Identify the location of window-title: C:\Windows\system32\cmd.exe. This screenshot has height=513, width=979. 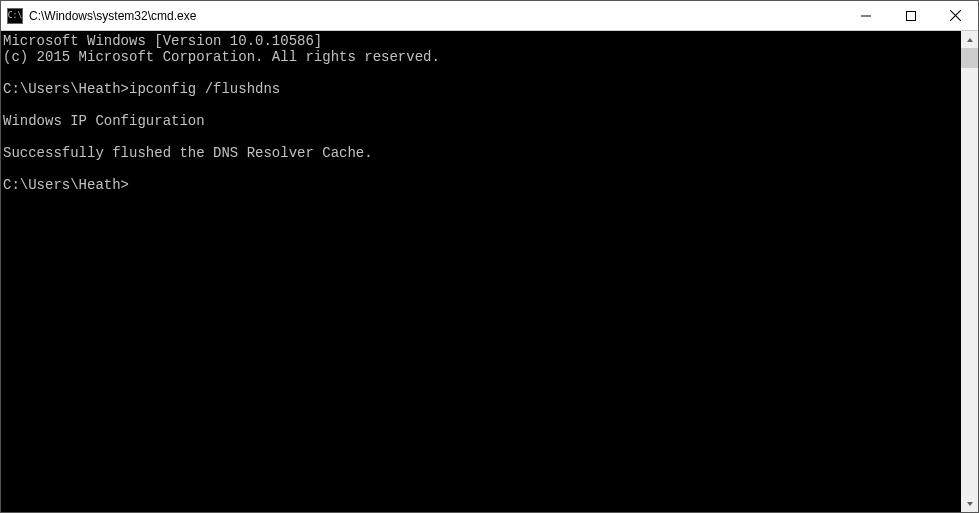
(112, 16).